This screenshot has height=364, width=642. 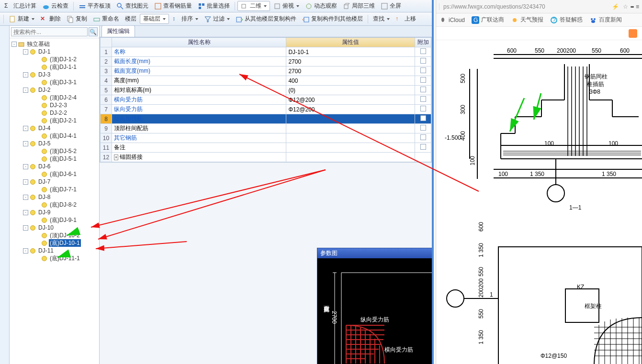 What do you see at coordinates (199, 138) in the screenshot?
I see `prop-name: 其它钢筋` at bounding box center [199, 138].